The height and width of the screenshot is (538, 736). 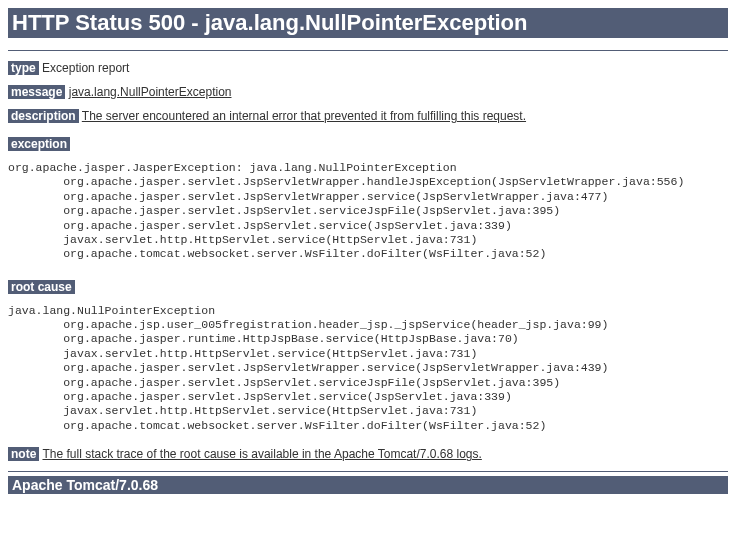 I want to click on note-row: note The full stack trace of the root ca…, so click(x=368, y=454).